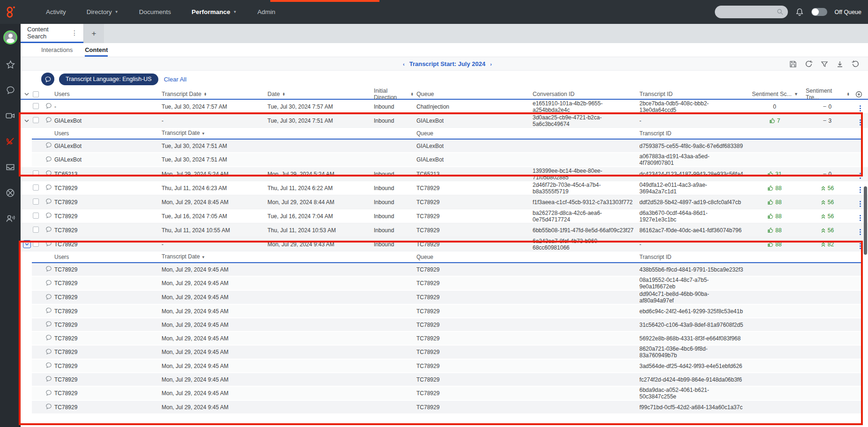 The width and height of the screenshot is (868, 427). Describe the element at coordinates (214, 12) in the screenshot. I see `nav-performance: Performance▼` at that location.